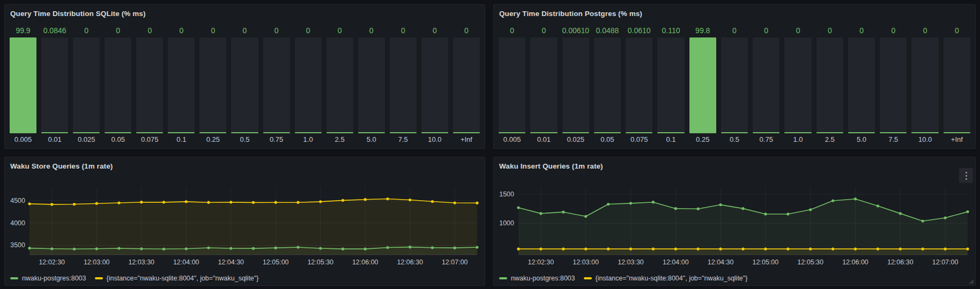 The width and height of the screenshot is (980, 289). Describe the element at coordinates (798, 140) in the screenshot. I see `bar-category-label: 1.0` at that location.